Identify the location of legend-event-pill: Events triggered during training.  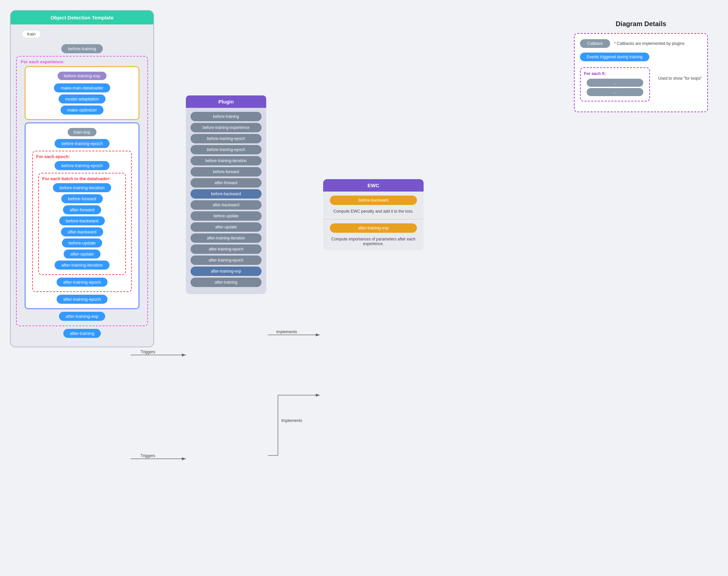
(615, 57).